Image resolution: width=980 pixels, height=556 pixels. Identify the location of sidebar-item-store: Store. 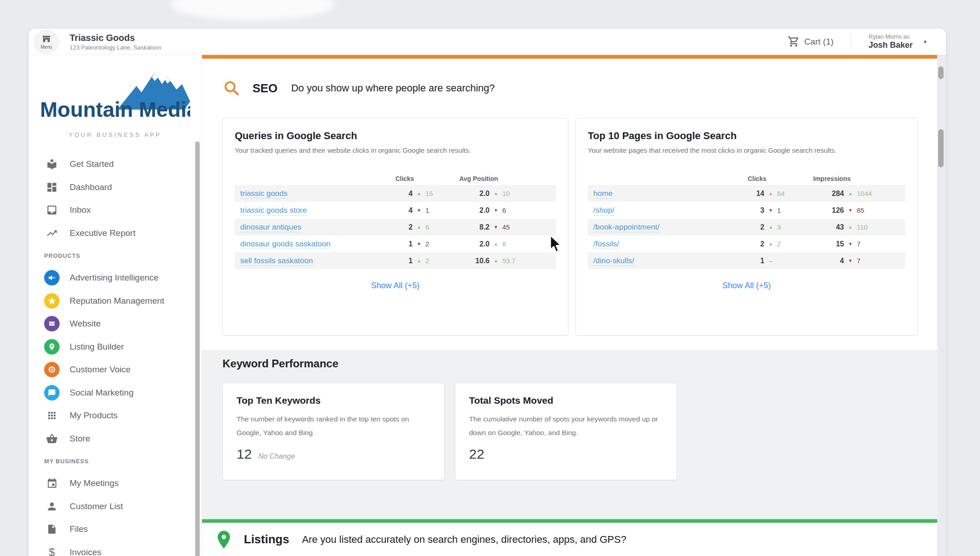
(115, 439).